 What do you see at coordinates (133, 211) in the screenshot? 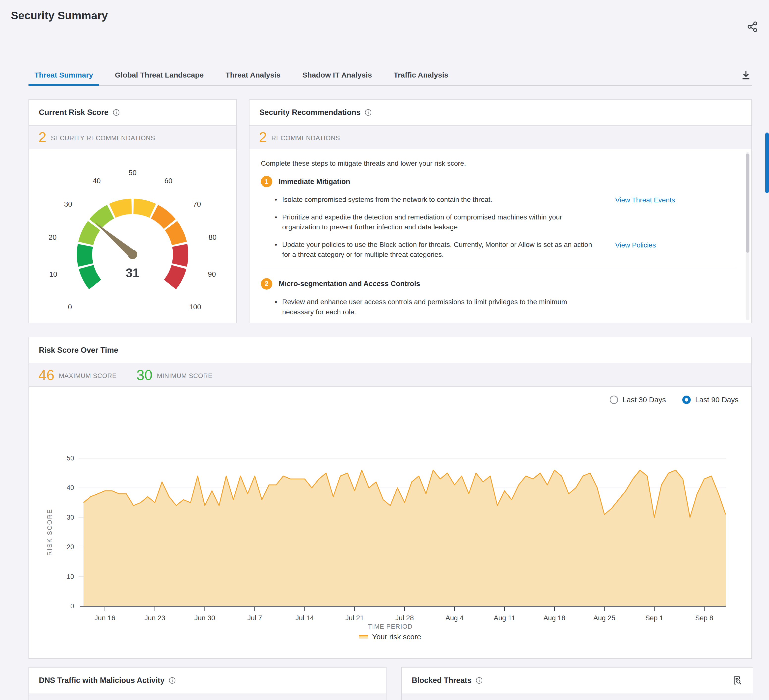
I see `current-risk-score-card: Current Risk Score 2 SECURITY RECOMMENDA…` at bounding box center [133, 211].